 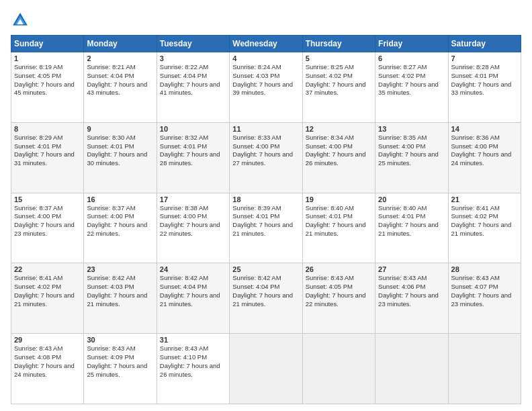 What do you see at coordinates (485, 199) in the screenshot?
I see `day-number: 21` at bounding box center [485, 199].